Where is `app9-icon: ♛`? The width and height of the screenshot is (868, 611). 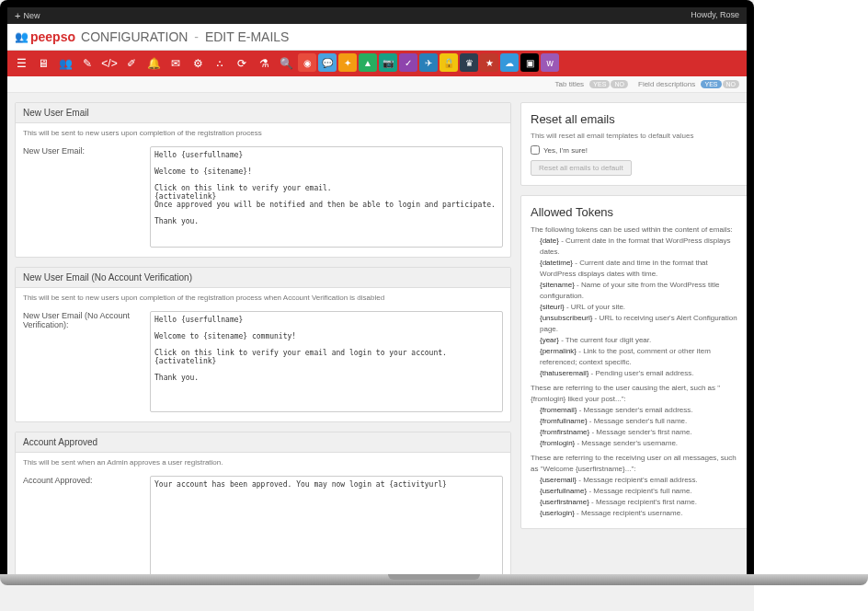
app9-icon: ♛ is located at coordinates (469, 63).